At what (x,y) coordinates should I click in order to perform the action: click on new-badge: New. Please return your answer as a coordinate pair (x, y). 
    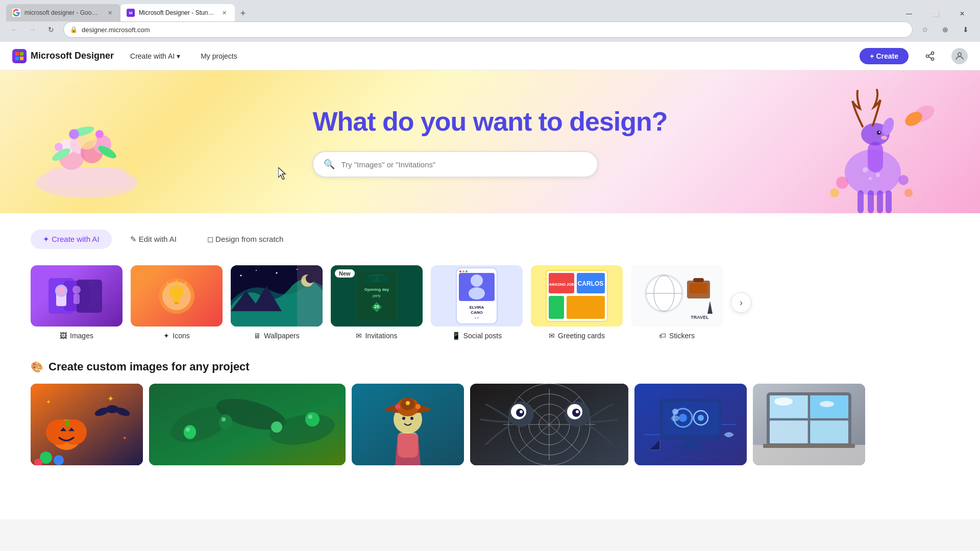
    Looking at the image, I should click on (345, 273).